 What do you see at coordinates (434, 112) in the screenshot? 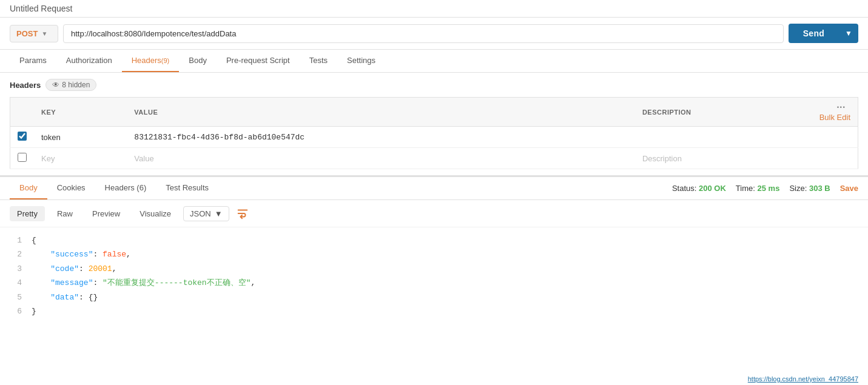
I see `headers-table-head-row: KEY VALUE DESCRIPTION ··· Bulk Edit` at bounding box center [434, 112].